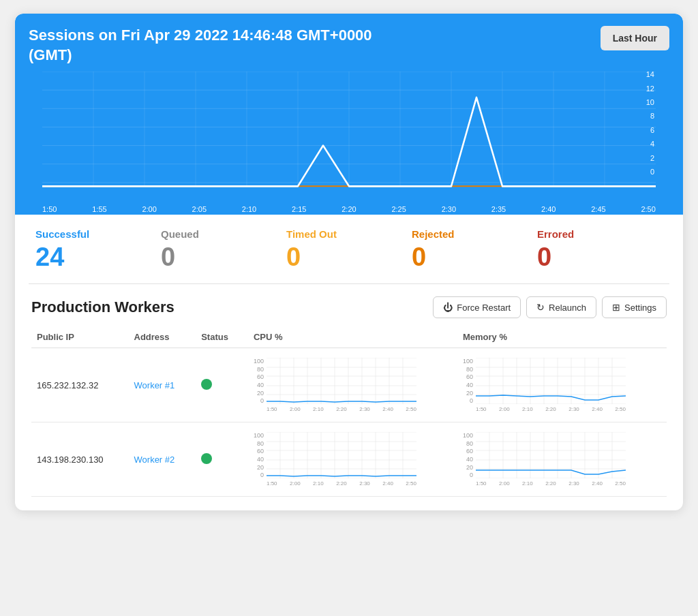  I want to click on stat-rejected: Rejected 0, so click(474, 249).